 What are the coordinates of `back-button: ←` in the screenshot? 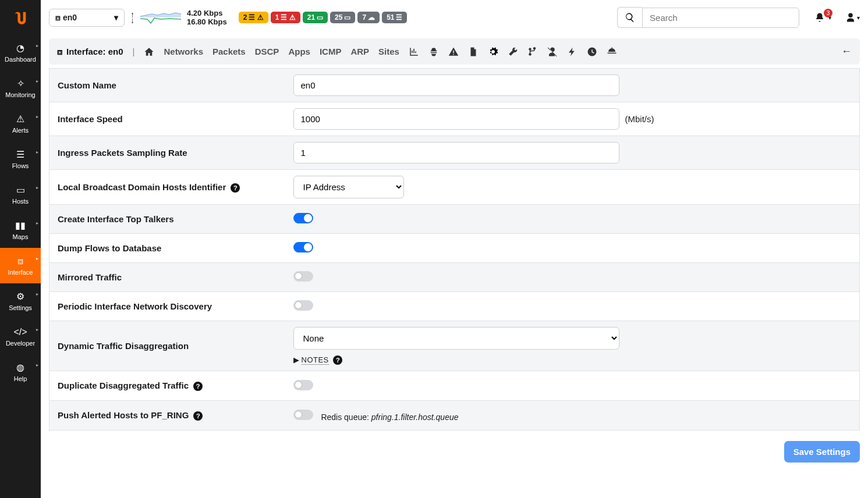 It's located at (846, 51).